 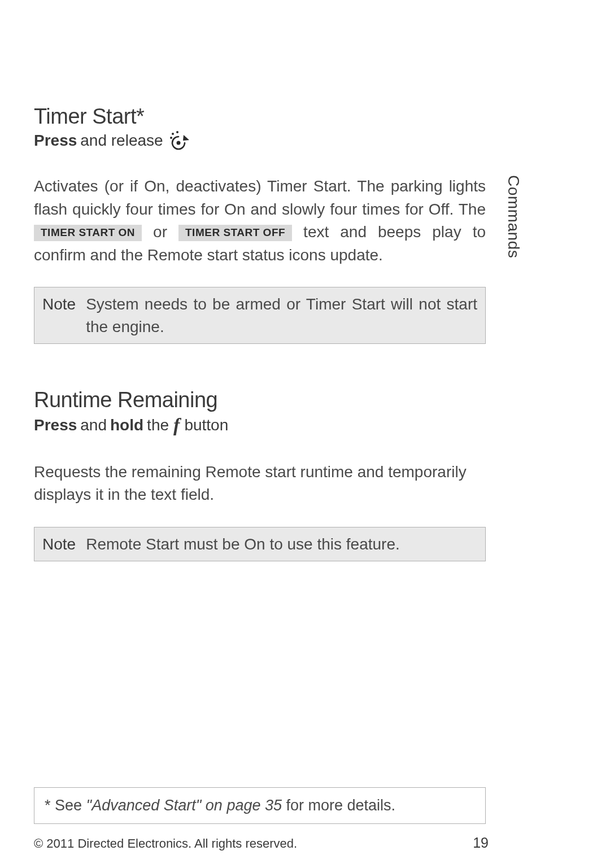 I want to click on badge-timer-start-off: TIMER START OFF, so click(x=235, y=233).